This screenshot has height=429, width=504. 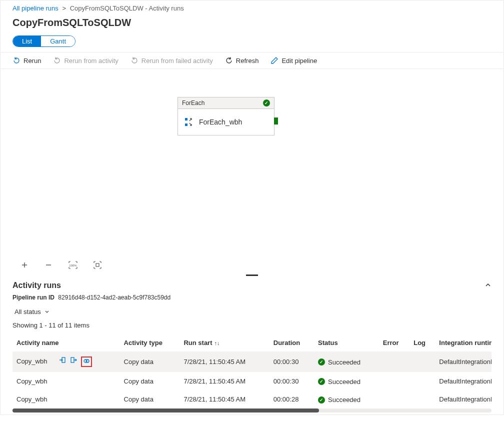 I want to click on horizontal-scrollbar, so click(x=252, y=411).